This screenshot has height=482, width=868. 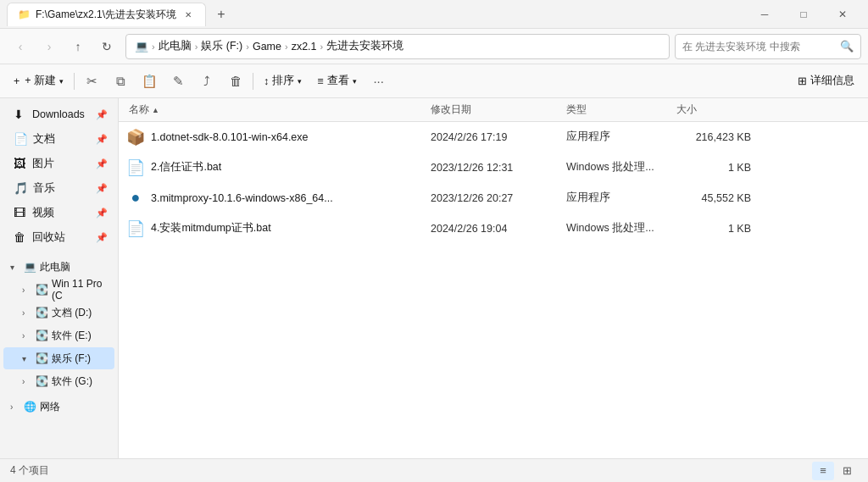 I want to click on file-row-3: ● 3.mitmproxy-10.1.6-windows-x86_64... 2…, so click(x=493, y=198).